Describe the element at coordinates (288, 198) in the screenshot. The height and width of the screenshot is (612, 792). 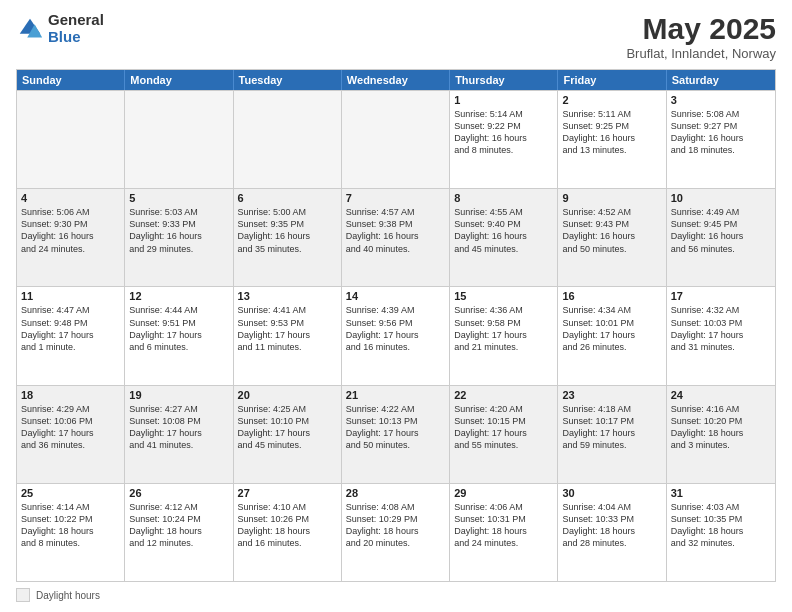
I see `day-number: 6` at that location.